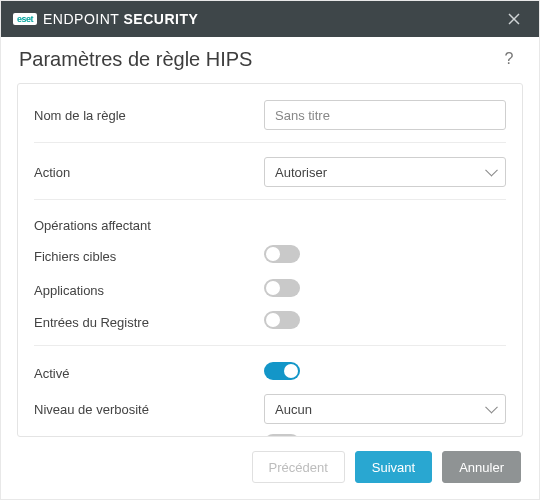 The width and height of the screenshot is (540, 500). I want to click on dialog-footer: Précédent Suivant Annuler, so click(270, 468).